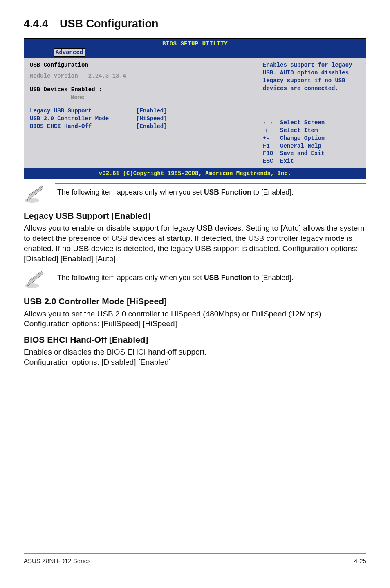 The width and height of the screenshot is (390, 588). I want to click on bios-tab-advanced: Advanced, so click(69, 52).